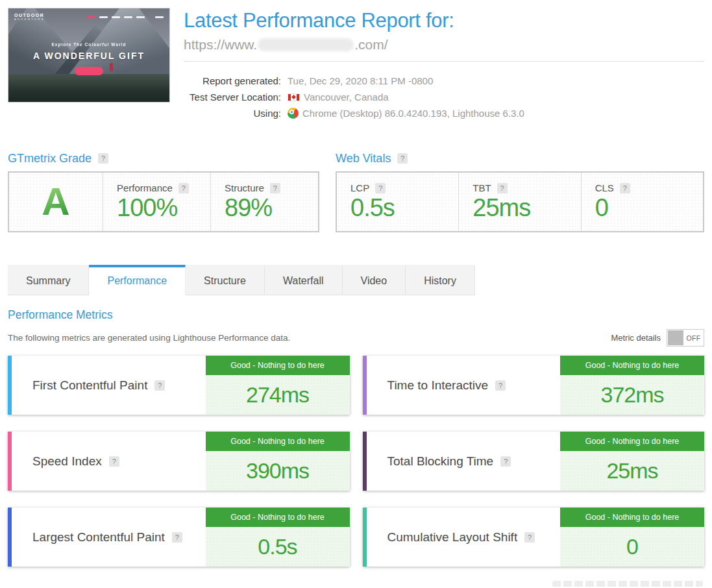 The width and height of the screenshot is (712, 588). What do you see at coordinates (232, 80) in the screenshot?
I see `info-label: Report generated:` at bounding box center [232, 80].